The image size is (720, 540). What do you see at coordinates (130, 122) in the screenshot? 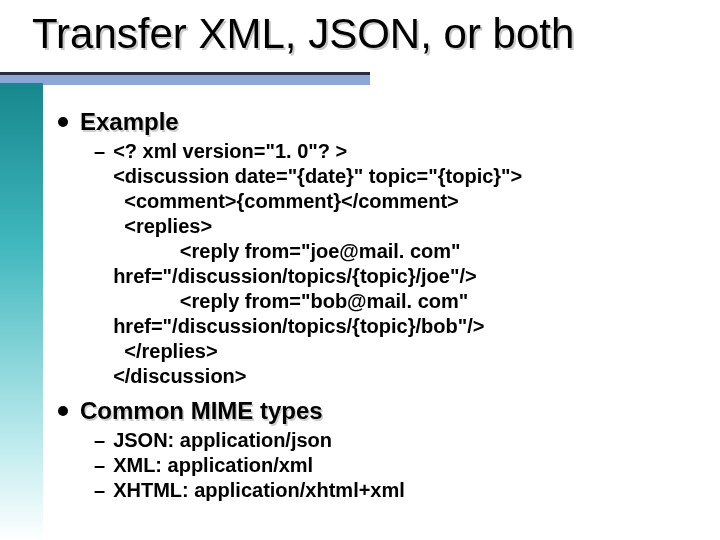
I see `example-heading: Example` at bounding box center [130, 122].